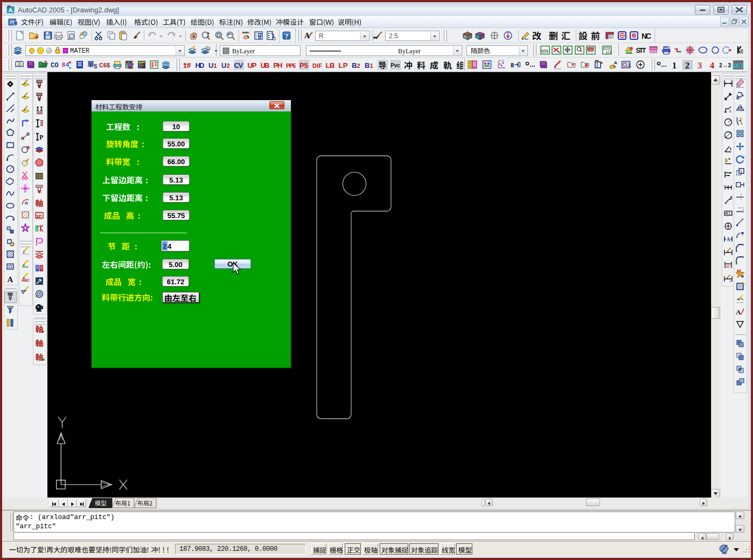 The width and height of the screenshot is (753, 560). What do you see at coordinates (39, 216) in the screenshot?
I see `svg-text: SP` at bounding box center [39, 216].